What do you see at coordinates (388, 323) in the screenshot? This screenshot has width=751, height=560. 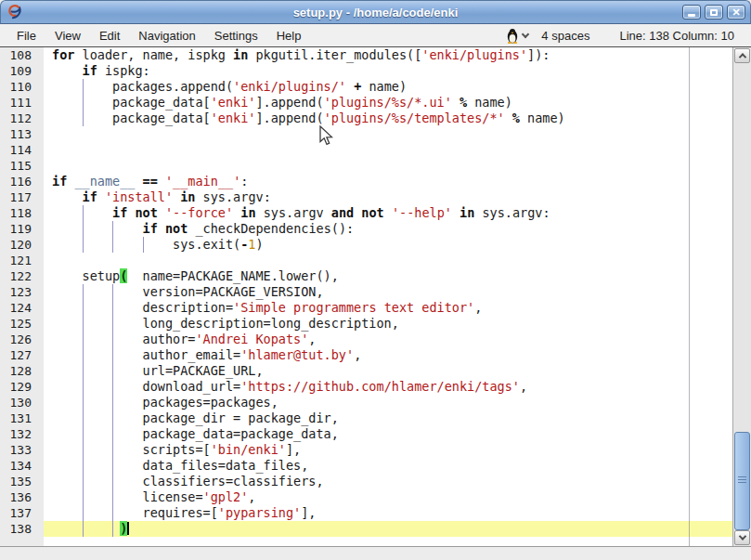 I see `code-line: long_description=long_description,` at bounding box center [388, 323].